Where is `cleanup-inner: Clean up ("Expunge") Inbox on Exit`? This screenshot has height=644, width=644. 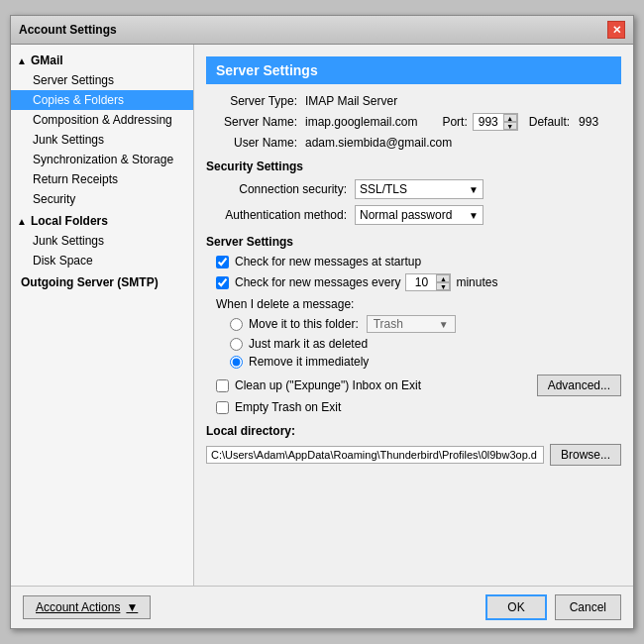
cleanup-inner: Clean up ("Expunge") Inbox on Exit is located at coordinates (319, 385).